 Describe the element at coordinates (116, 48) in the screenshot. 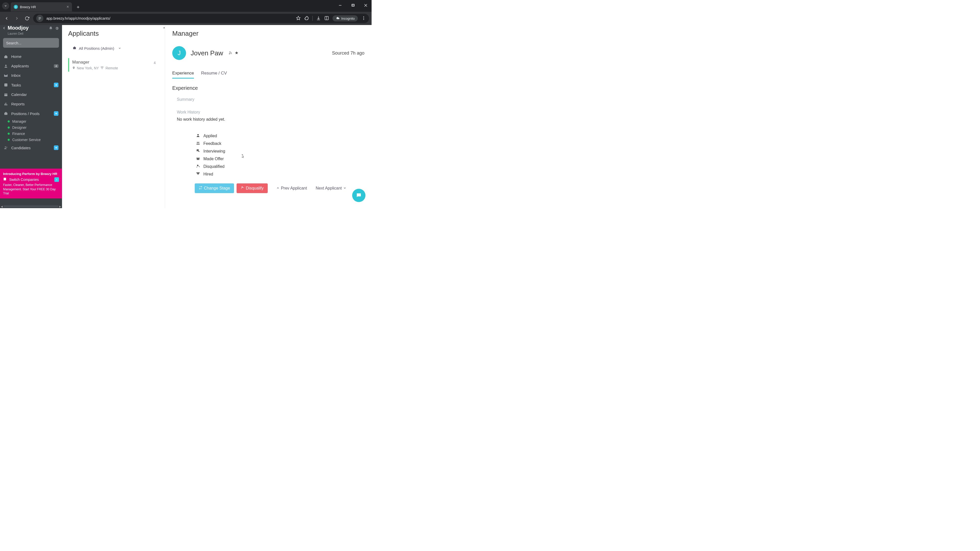

I see `positions-filter: All Positions (Admin)` at that location.